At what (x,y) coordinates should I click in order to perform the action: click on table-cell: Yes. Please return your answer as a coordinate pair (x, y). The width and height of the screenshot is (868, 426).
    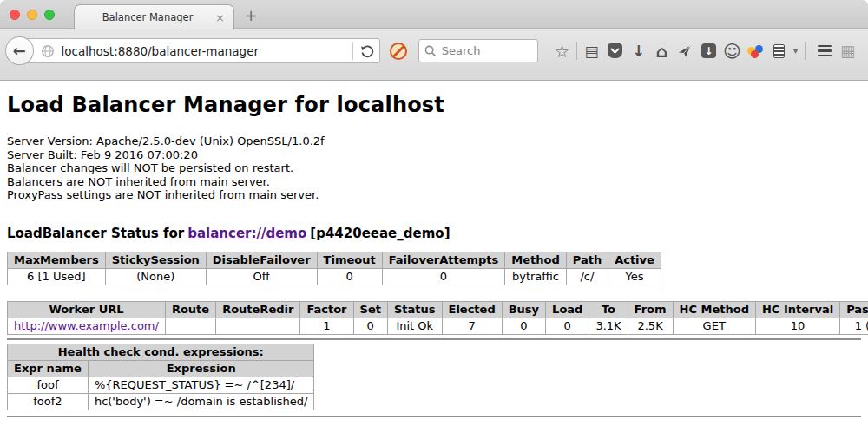
    Looking at the image, I should click on (635, 276).